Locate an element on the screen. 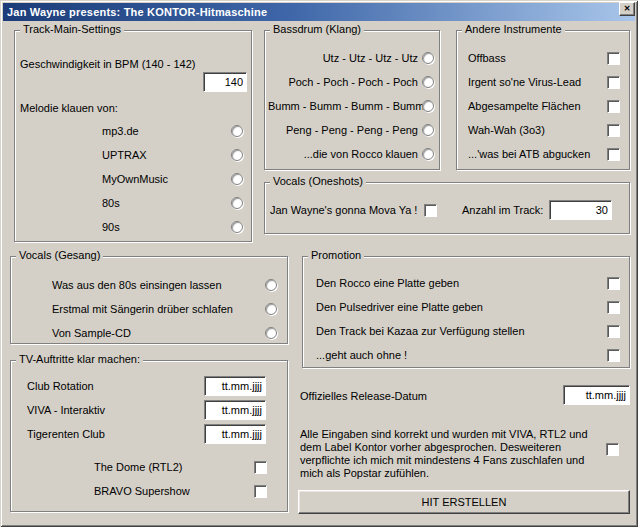 This screenshot has height=527, width=638. promotion-checkbox-rocco is located at coordinates (614, 284).